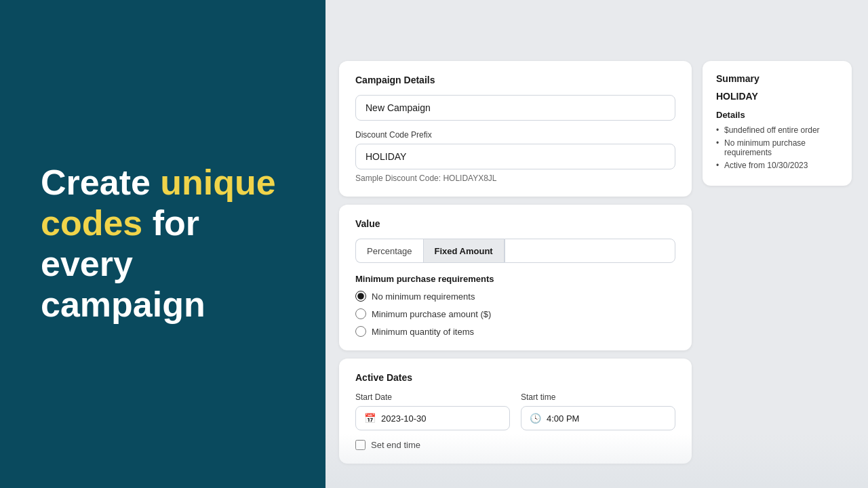 This screenshot has width=868, height=488. Describe the element at coordinates (515, 157) in the screenshot. I see `discount-prefix-input` at that location.